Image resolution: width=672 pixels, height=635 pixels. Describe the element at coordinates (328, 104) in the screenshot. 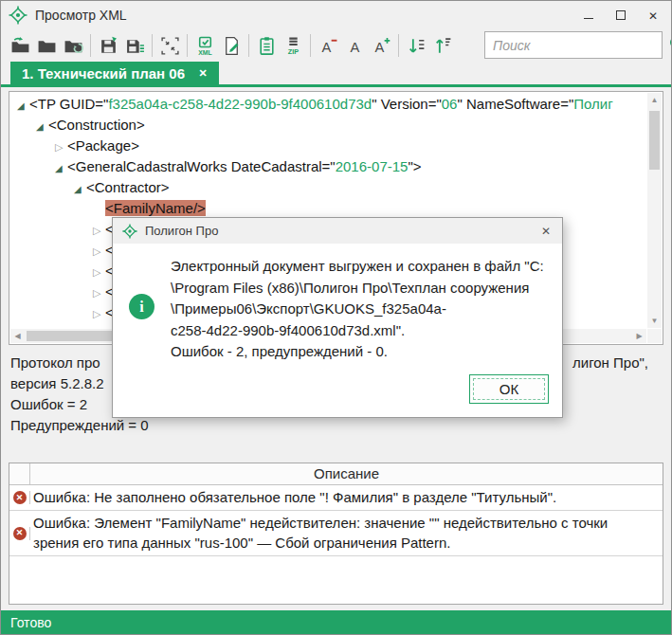

I see `xml-tree-line: ◢<TP GUID="f325a04a-c258-4d22-990b-9f400…` at that location.